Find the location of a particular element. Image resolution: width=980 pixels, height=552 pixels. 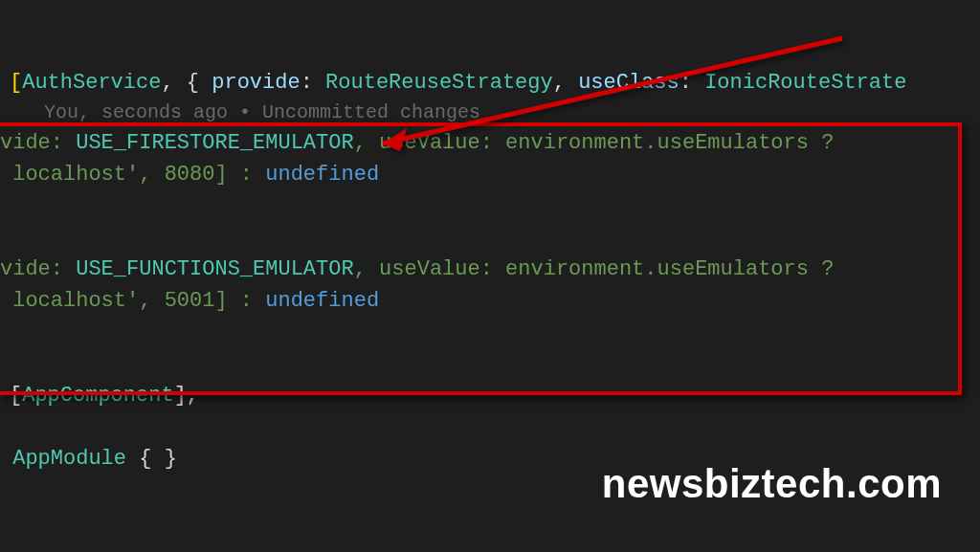

codelens-text: You, seconds ago • Uncommitted changes is located at coordinates (262, 113).